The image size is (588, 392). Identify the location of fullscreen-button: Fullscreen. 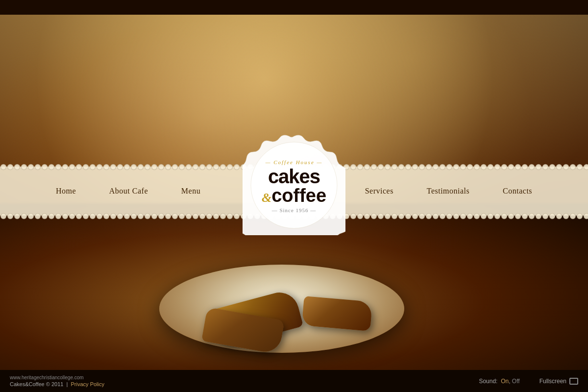
(559, 381).